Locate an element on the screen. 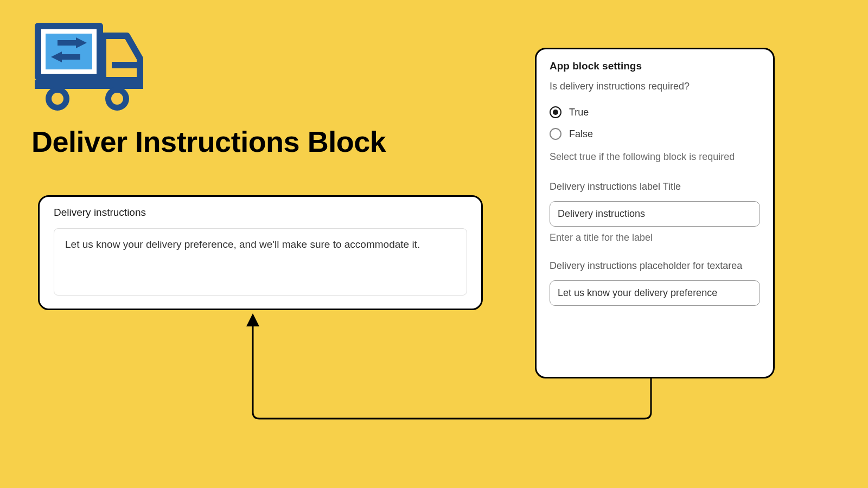  radio-label-true: True is located at coordinates (579, 113).